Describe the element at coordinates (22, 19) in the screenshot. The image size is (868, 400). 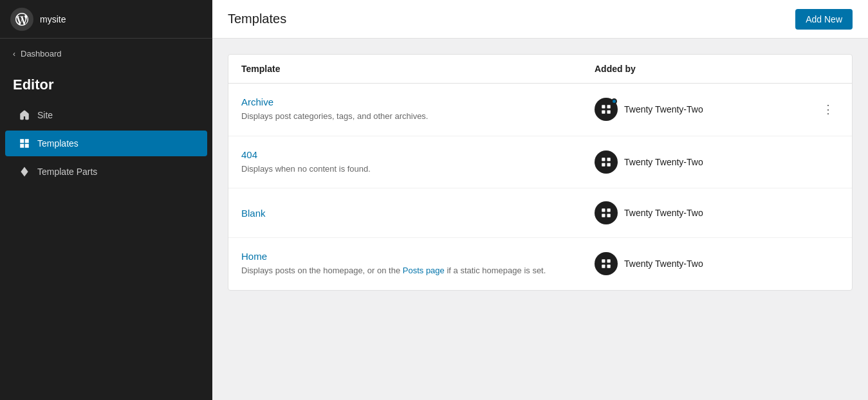
I see `wp-logo` at that location.